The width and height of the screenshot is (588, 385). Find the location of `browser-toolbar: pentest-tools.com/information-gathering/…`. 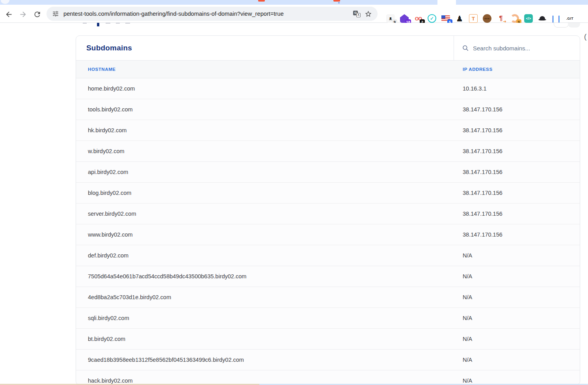

browser-toolbar: pentest-tools.com/information-gathering/… is located at coordinates (294, 14).